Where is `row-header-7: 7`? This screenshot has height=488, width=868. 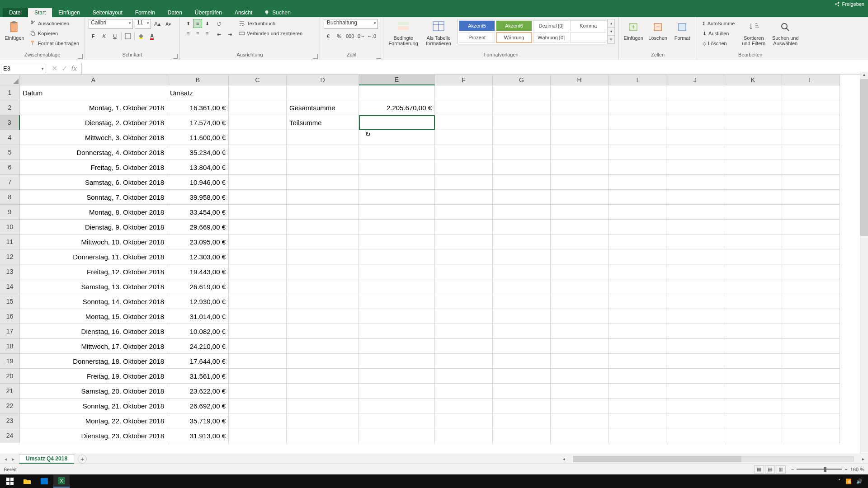 row-header-7: 7 is located at coordinates (10, 183).